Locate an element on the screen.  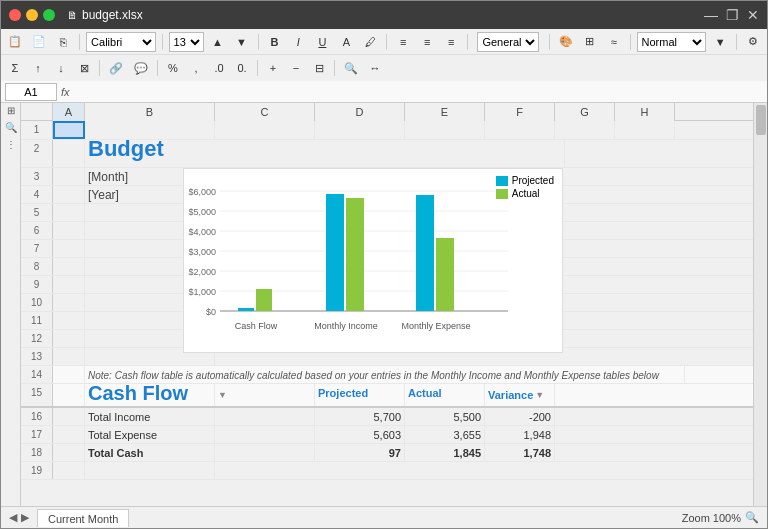
underline-btn: U is located at coordinates (322, 42).